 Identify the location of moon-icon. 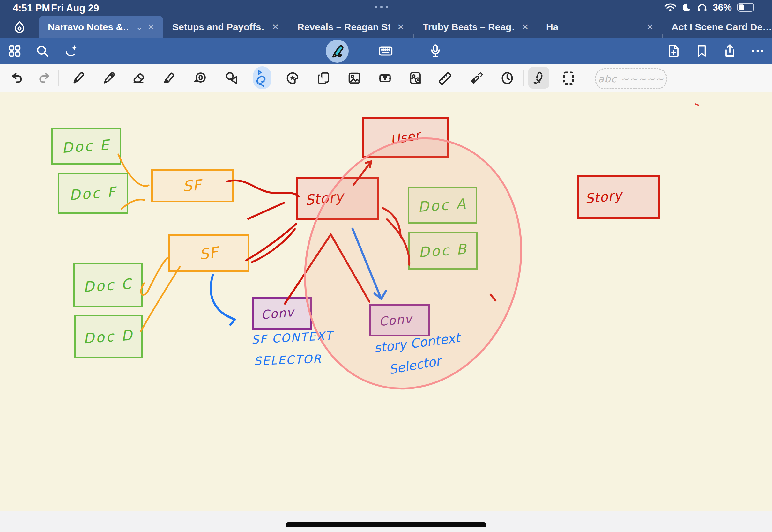
(687, 7).